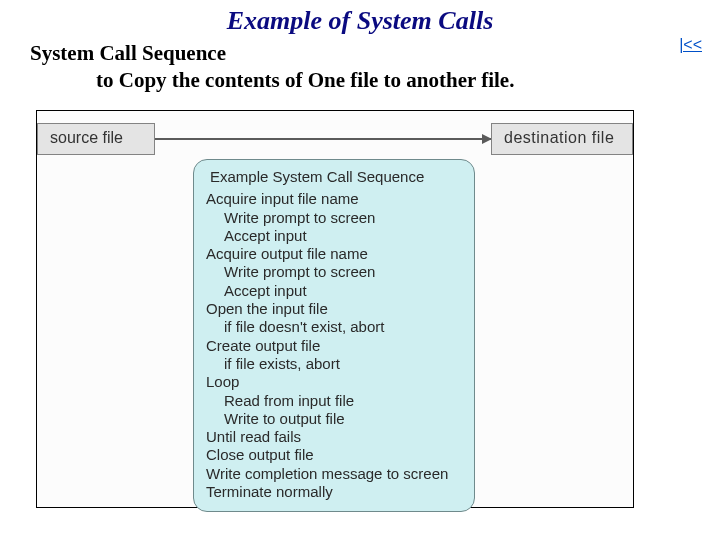  What do you see at coordinates (360, 80) in the screenshot?
I see `subtitle-line-2: to Copy the contents of One file to anot…` at bounding box center [360, 80].